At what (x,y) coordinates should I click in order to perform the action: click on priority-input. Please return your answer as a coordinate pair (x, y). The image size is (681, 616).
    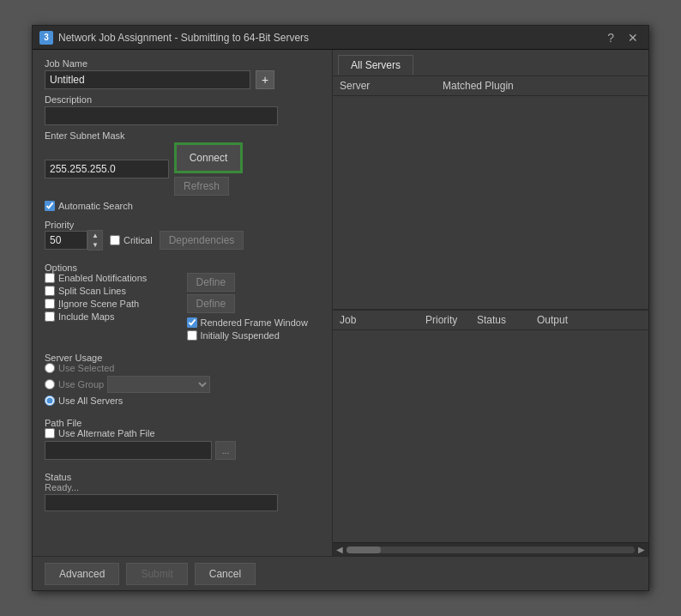
    Looking at the image, I should click on (66, 240).